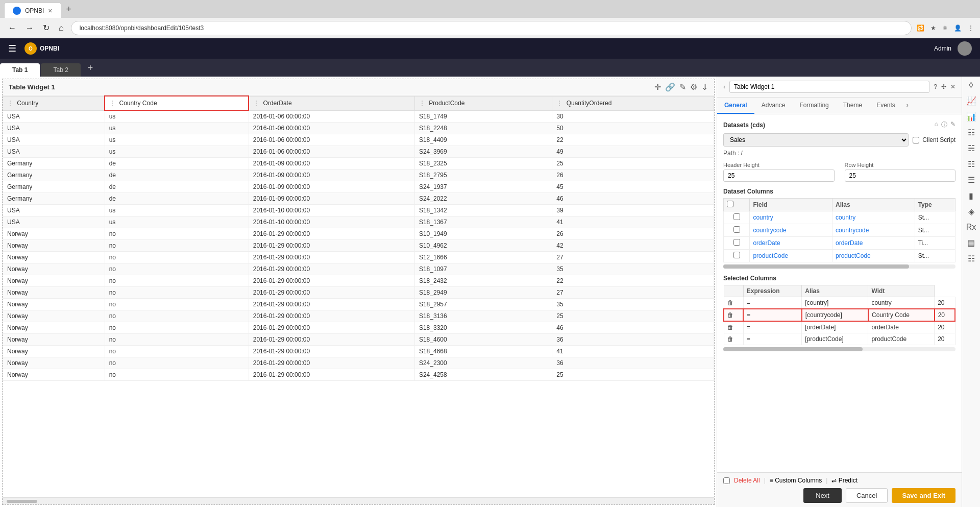 The width and height of the screenshot is (980, 507). What do you see at coordinates (901, 303) in the screenshot?
I see `alias-cell: country` at bounding box center [901, 303].